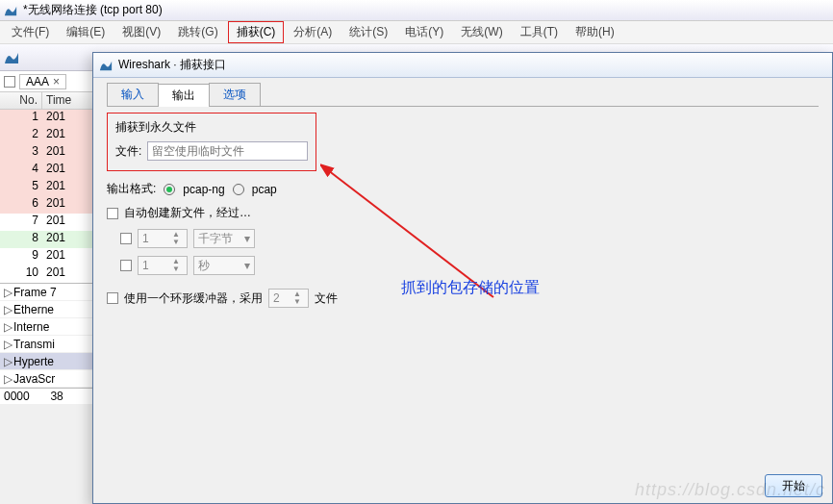 Image resolution: width=833 pixels, height=504 pixels. I want to click on auto-new-file-label: 自动创建新文件，经过…, so click(188, 214).